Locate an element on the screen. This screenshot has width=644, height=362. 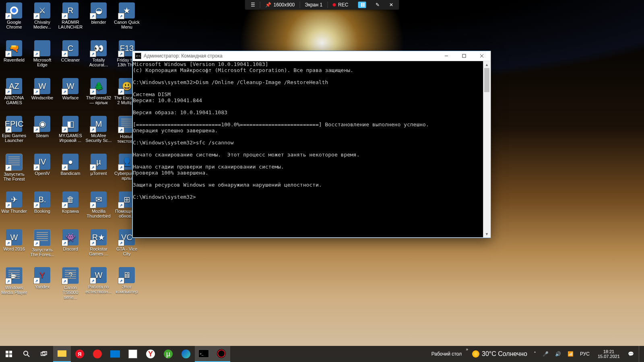
desktop-icon: ↗Google Chrome is located at coordinates (14, 19).